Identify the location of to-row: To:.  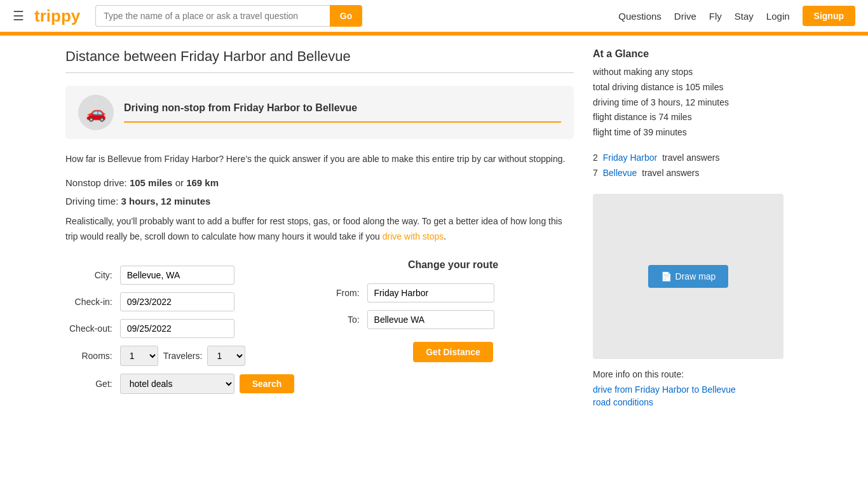
(416, 320).